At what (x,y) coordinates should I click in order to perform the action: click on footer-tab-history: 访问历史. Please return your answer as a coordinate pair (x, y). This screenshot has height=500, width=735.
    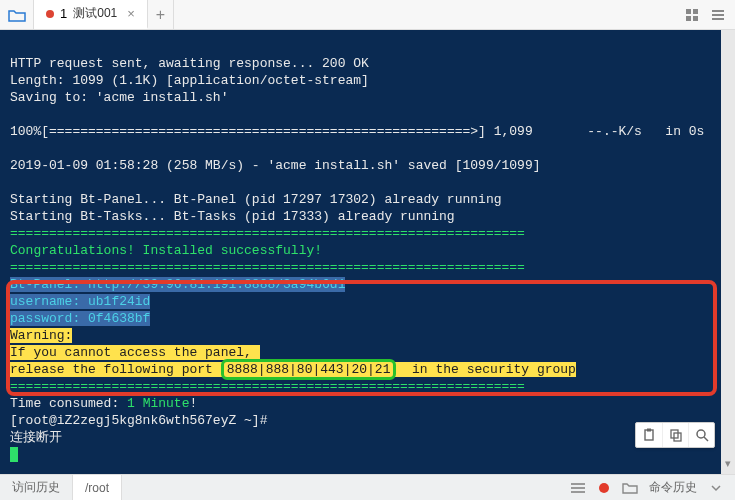
    Looking at the image, I should click on (36, 488).